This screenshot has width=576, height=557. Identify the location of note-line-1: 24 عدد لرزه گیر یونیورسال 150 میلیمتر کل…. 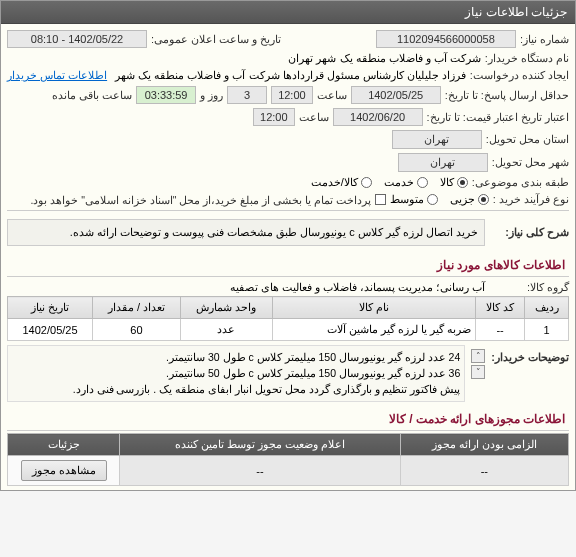
(236, 358).